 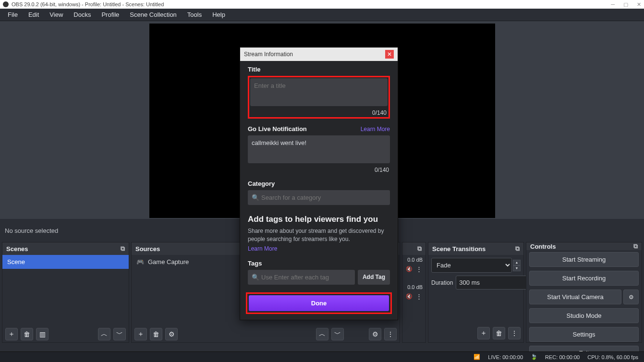 What do you see at coordinates (42, 334) in the screenshot?
I see `scene-filter-button: ▥` at bounding box center [42, 334].